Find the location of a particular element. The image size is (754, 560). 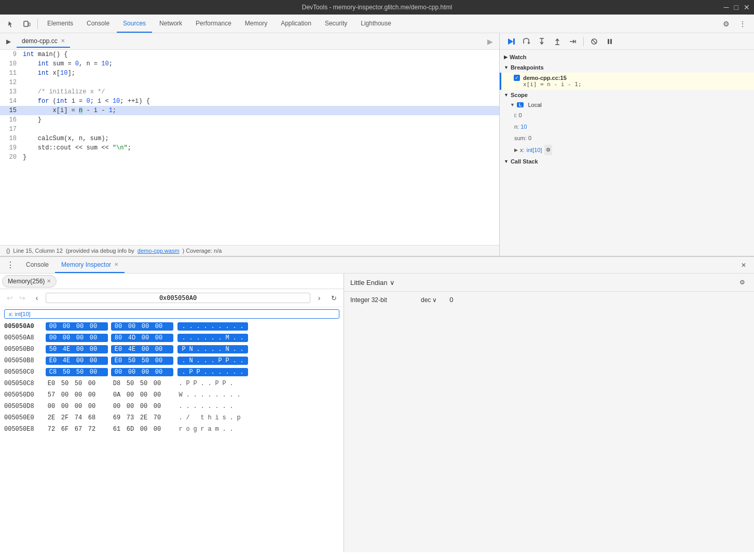

tab-memory: Memory is located at coordinates (256, 24).